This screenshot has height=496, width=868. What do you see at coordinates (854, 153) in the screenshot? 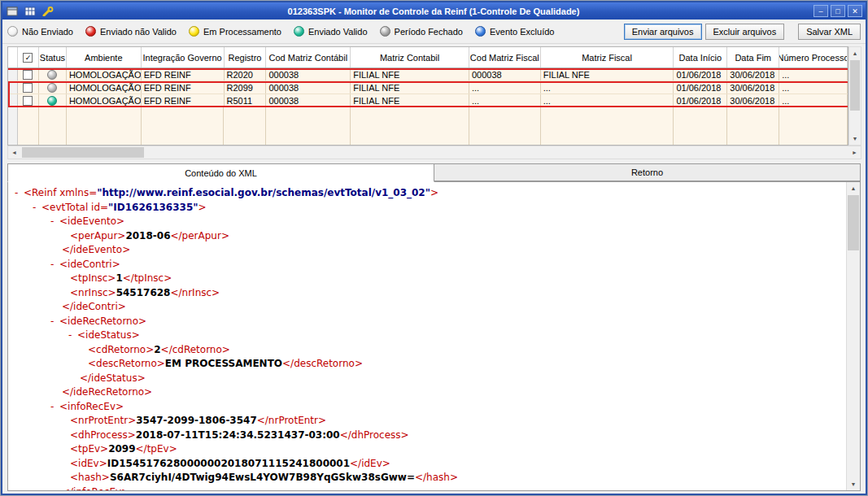
I see `scroll-right-arrow-icon: ►` at bounding box center [854, 153].